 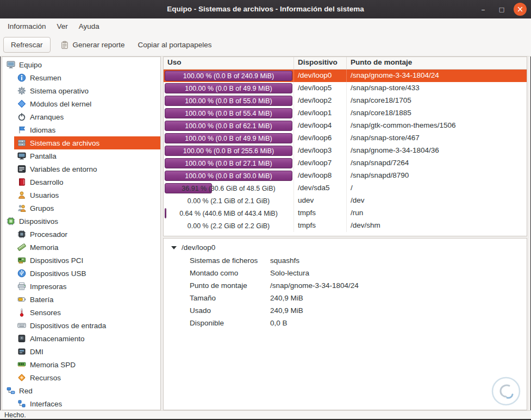 What do you see at coordinates (82, 273) in the screenshot?
I see `sidebar-item-dispositivos-usb: Dispositivos USB` at bounding box center [82, 273].